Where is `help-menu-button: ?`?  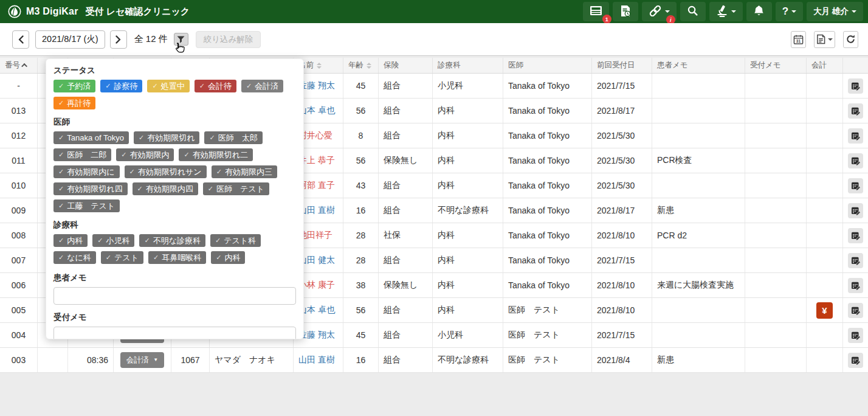 help-menu-button: ? is located at coordinates (789, 12).